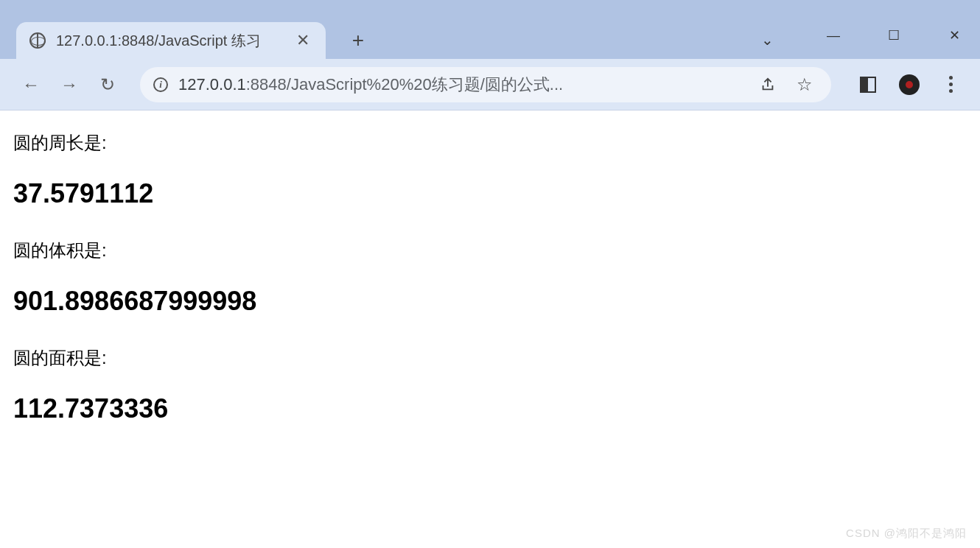 The width and height of the screenshot is (980, 548). I want to click on close-window-button: ✕, so click(954, 35).